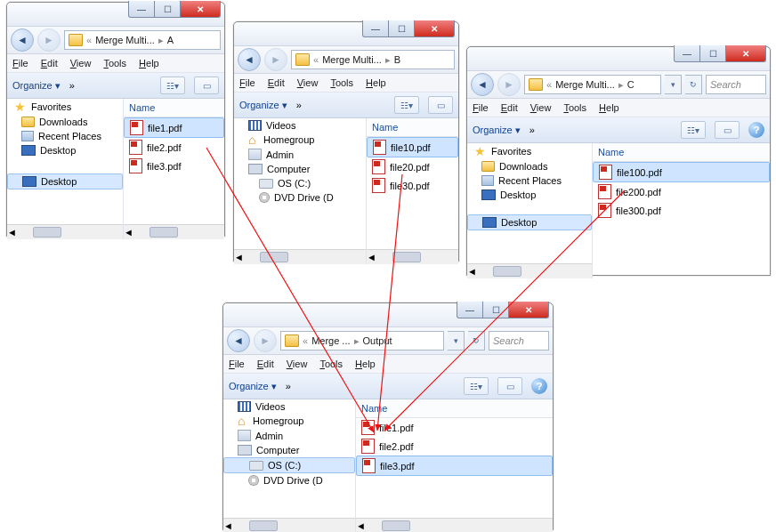 The image size is (776, 532). Describe the element at coordinates (281, 125) in the screenshot. I see `tree-videos: Videos` at that location.